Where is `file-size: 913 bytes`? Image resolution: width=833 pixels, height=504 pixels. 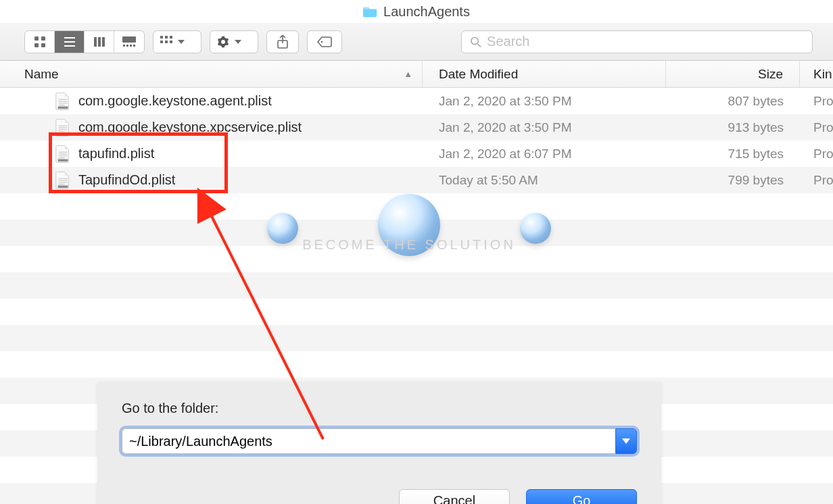 file-size: 913 bytes is located at coordinates (756, 127).